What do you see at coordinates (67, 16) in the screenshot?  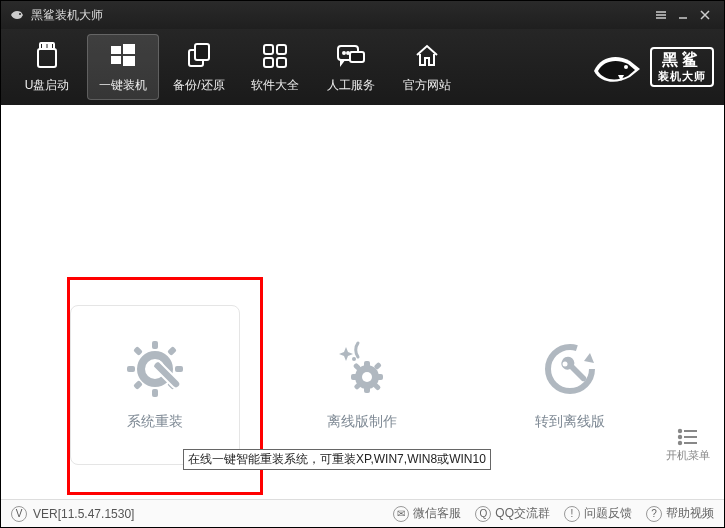 I see `app-title: 黑鲨装机大师` at bounding box center [67, 16].